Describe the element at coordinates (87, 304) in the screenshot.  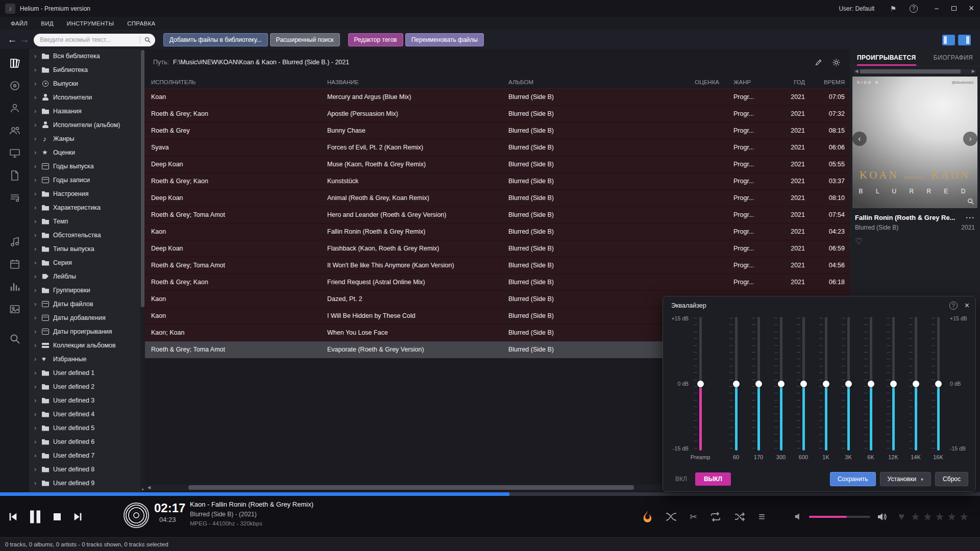
I see `sidebar-tree-item: Даты файлов` at that location.